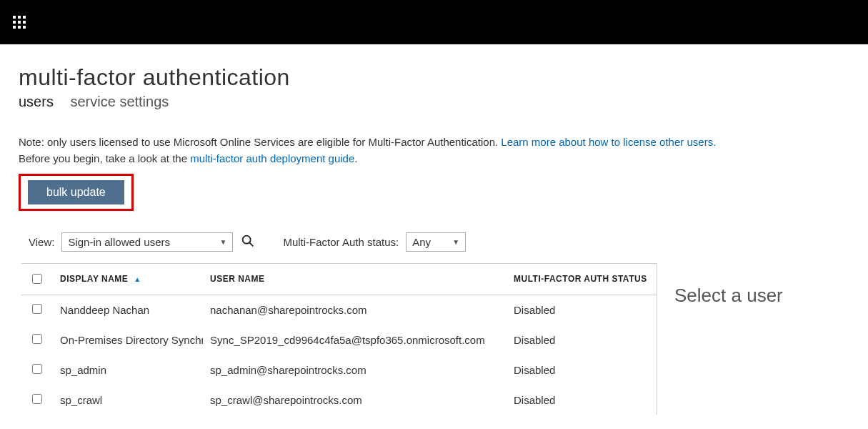  Describe the element at coordinates (104, 159) in the screenshot. I see `note-line2: Before you begin, take a look at the` at that location.